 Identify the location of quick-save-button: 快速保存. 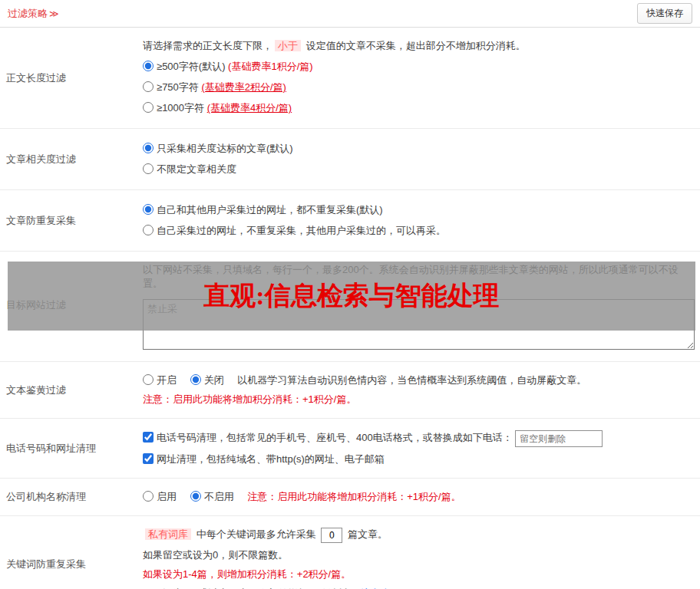
(665, 14).